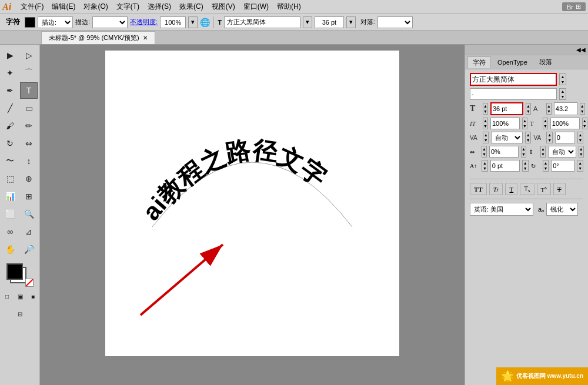 This screenshot has height=385, width=588. Describe the element at coordinates (574, 7) in the screenshot. I see `bridge-button: Br ⊞` at that location.